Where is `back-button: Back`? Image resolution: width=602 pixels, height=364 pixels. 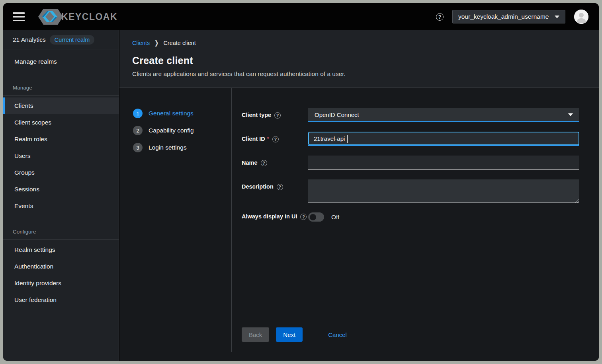
back-button: Back is located at coordinates (256, 335).